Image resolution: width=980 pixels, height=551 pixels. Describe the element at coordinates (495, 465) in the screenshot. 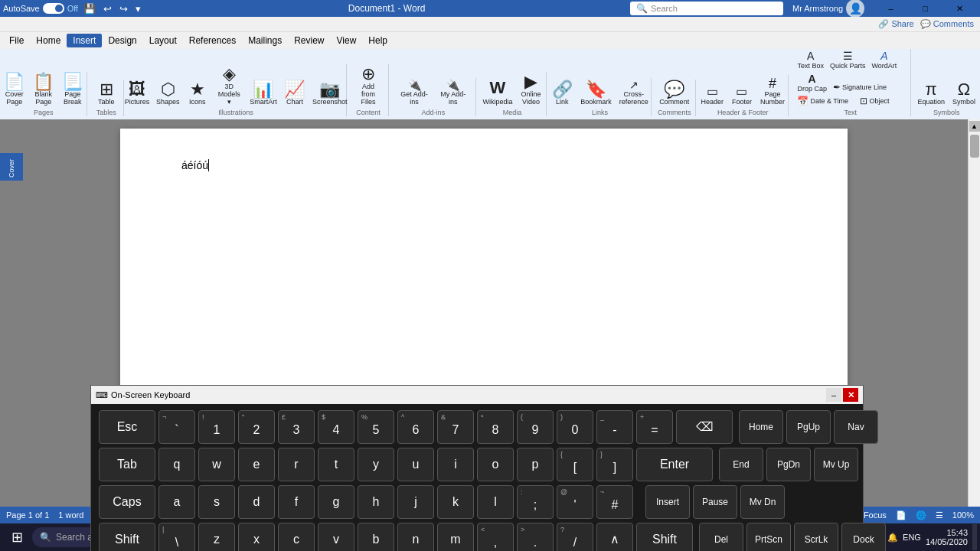

I see `key-o: o` at that location.